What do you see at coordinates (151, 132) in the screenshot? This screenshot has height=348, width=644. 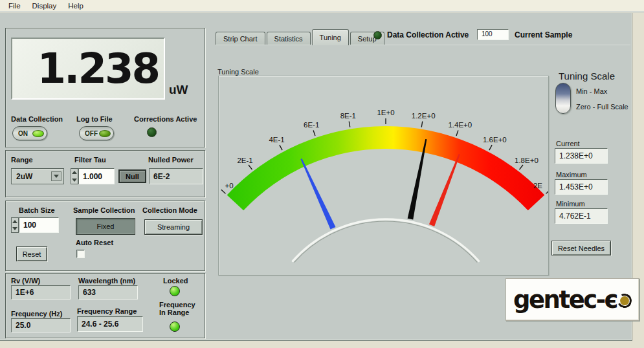 I see `corrections-active-led` at bounding box center [151, 132].